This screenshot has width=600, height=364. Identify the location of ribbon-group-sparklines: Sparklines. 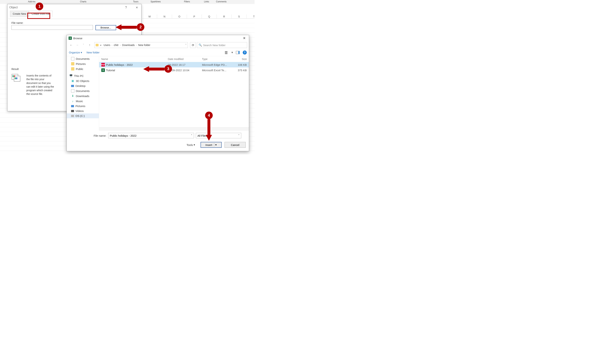
(156, 1).